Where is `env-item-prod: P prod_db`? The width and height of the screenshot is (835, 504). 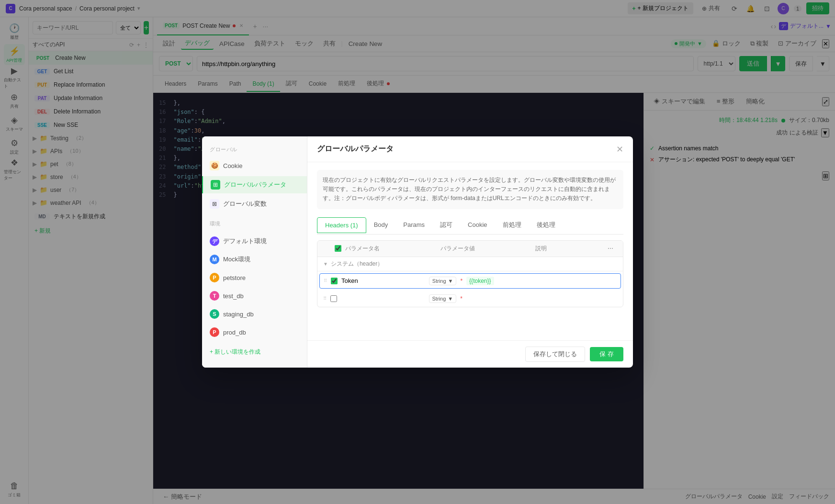
env-item-prod: P prod_db is located at coordinates (255, 332).